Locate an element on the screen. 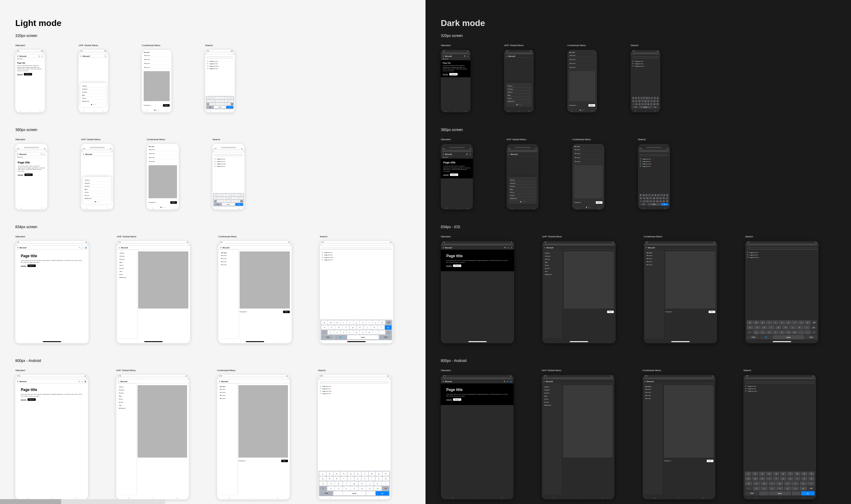 The height and width of the screenshot is (504, 851). dark-title: Dark mode is located at coordinates (638, 23).